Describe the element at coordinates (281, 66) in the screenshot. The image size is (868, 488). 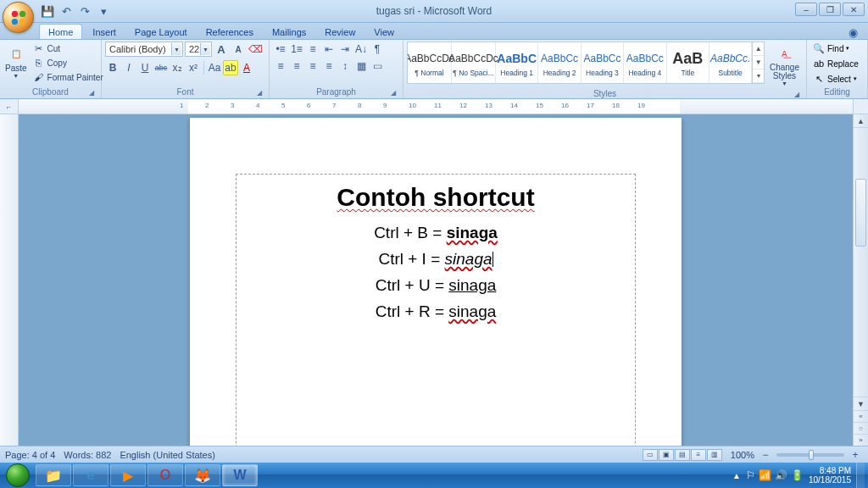
I see `align-left-button: ≡` at that location.